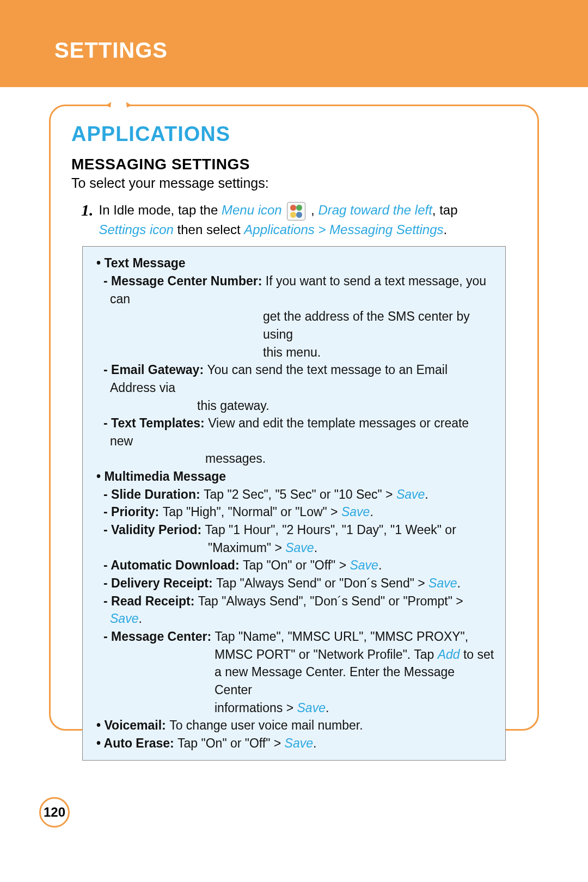 This screenshot has height=882, width=588. What do you see at coordinates (297, 290) in the screenshot?
I see `mcn-line: - Message Center Number: If you want to …` at bounding box center [297, 290].